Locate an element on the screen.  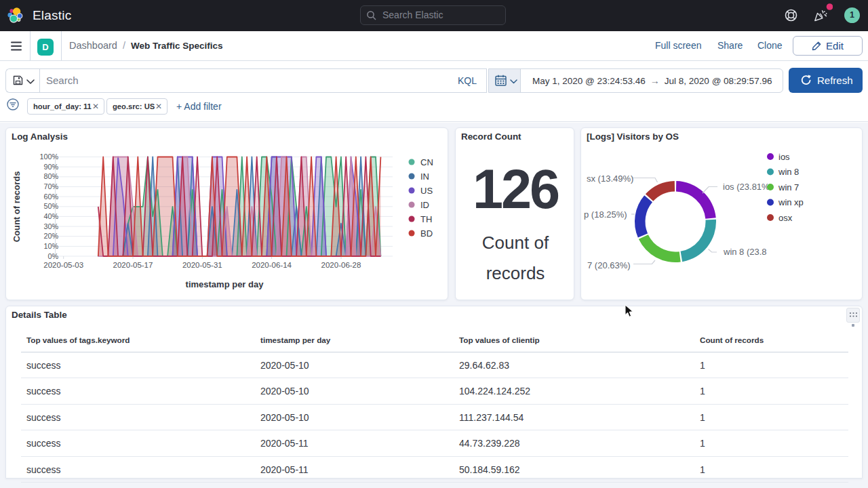
svg-text: US is located at coordinates (427, 191).